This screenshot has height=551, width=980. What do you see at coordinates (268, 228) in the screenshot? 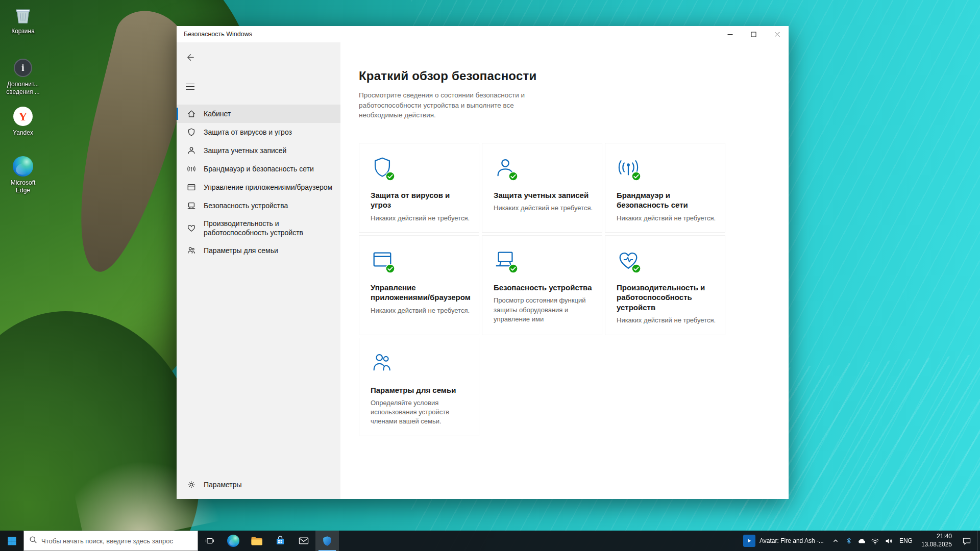
I see `sidebar-item-label: Производительность и работоспособность у…` at bounding box center [268, 228].